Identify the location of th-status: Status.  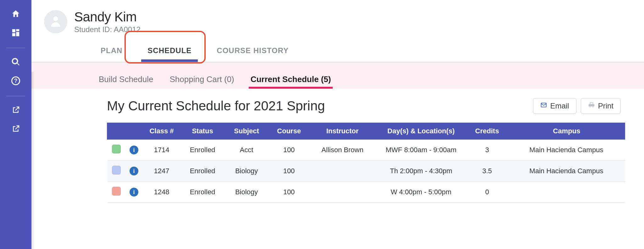
(203, 131).